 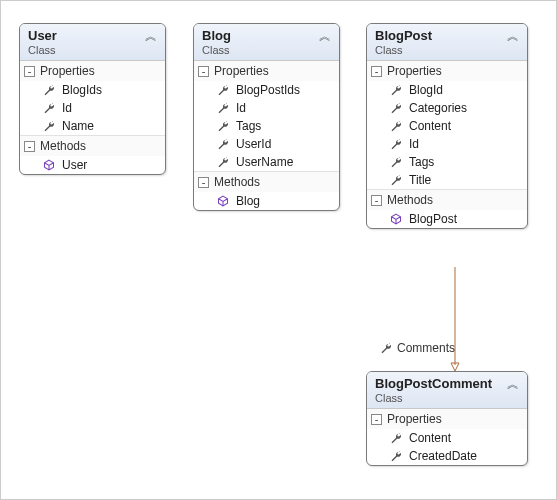 What do you see at coordinates (92, 165) in the screenshot?
I see `method-member: User` at bounding box center [92, 165].